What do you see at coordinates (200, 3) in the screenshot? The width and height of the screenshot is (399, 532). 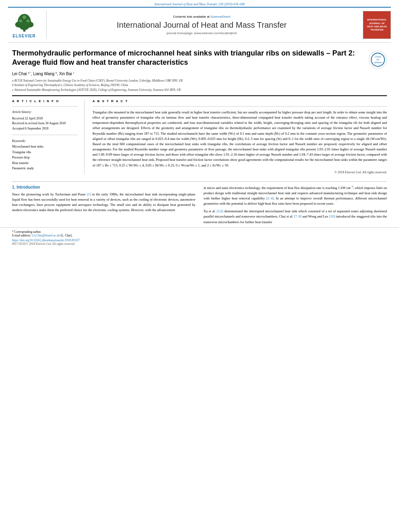 I see `top-citation-bar: International Journal of Heat and Mass T…` at bounding box center [200, 3].